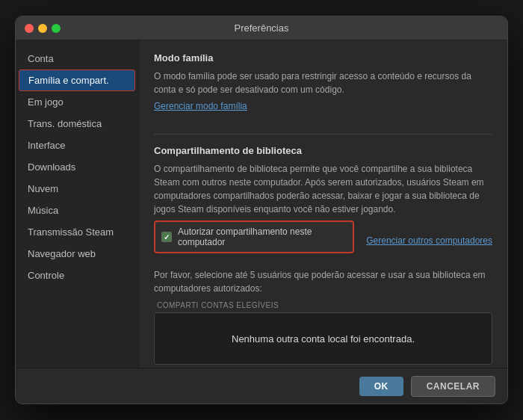 The image size is (523, 420). Describe the element at coordinates (323, 282) in the screenshot. I see `sub-desc: Por favor, selecione até 5 usuários que …` at that location.